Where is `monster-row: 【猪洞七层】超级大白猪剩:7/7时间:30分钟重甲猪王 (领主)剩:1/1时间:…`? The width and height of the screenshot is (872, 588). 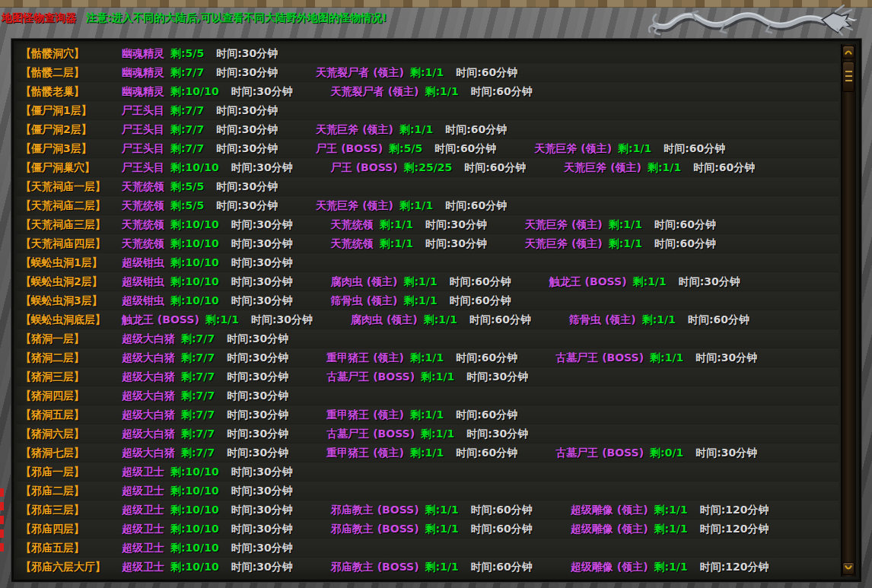 monster-row: 【猪洞七层】超级大白猪剩:7/7时间:30分钟重甲猪王 (领主)剩:1/1时间:… is located at coordinates (428, 453).